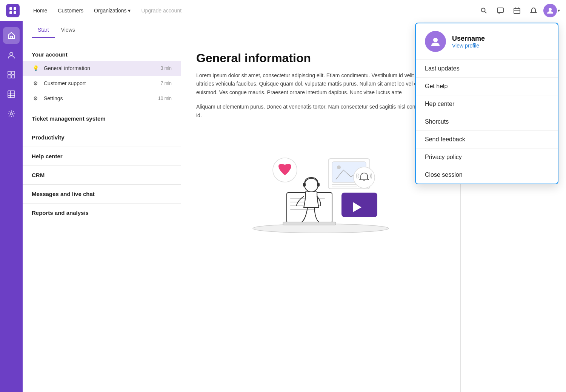 Image resolution: width=566 pixels, height=392 pixels. What do you see at coordinates (102, 194) in the screenshot?
I see `section-messages: Messages and live chat` at bounding box center [102, 194].